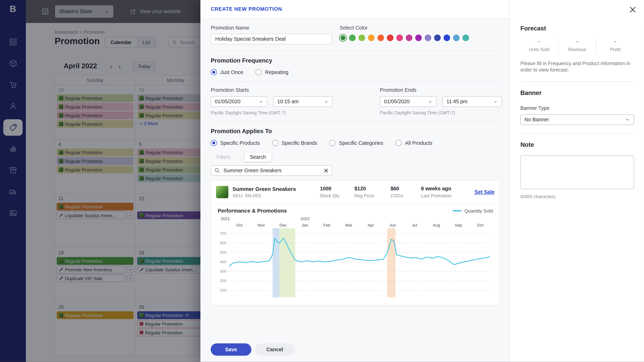 Image resolution: width=644 pixels, height=362 pixels. I want to click on search-icon, so click(217, 170).